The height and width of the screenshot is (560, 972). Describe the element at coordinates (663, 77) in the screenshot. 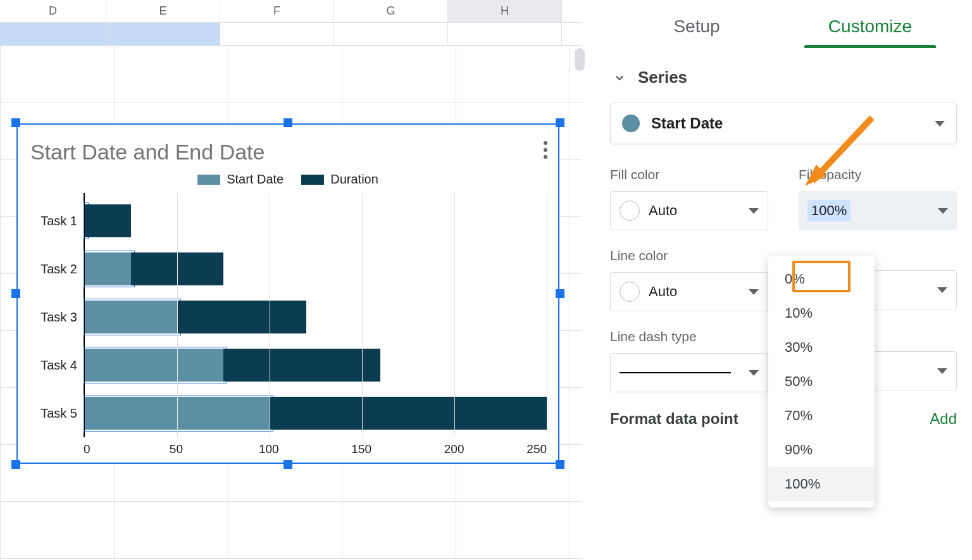

I see `section-title: Series` at that location.